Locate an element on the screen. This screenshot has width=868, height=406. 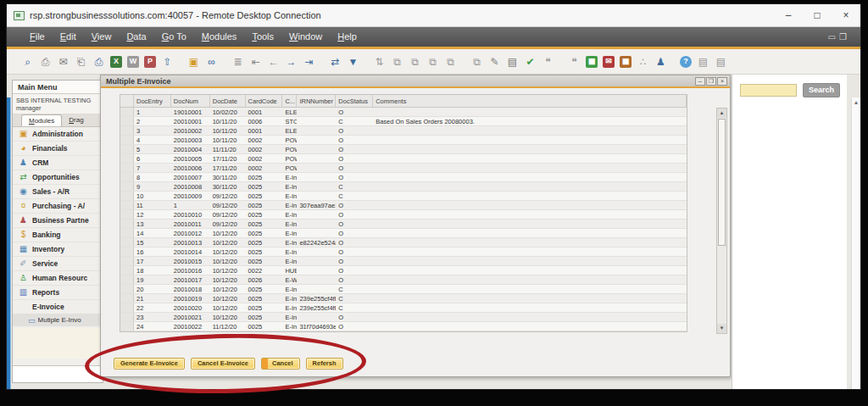
copy-table-icon: ⧉ is located at coordinates (432, 62).